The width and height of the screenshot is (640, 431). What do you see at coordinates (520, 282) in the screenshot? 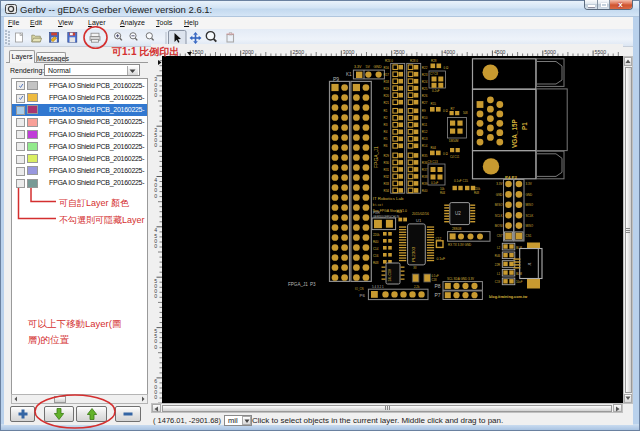
I see `svg-text: 10uF` at bounding box center [520, 282].